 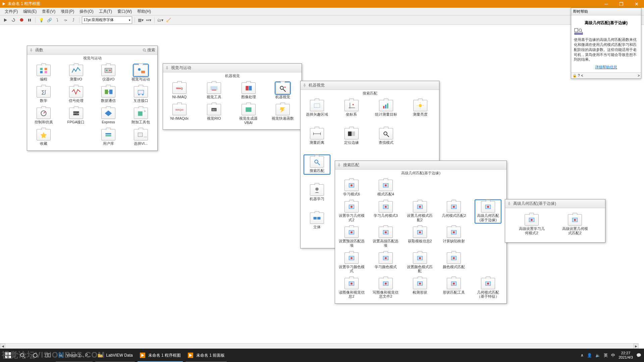 I want to click on chevron-right-icon: >, so click(x=639, y=76).